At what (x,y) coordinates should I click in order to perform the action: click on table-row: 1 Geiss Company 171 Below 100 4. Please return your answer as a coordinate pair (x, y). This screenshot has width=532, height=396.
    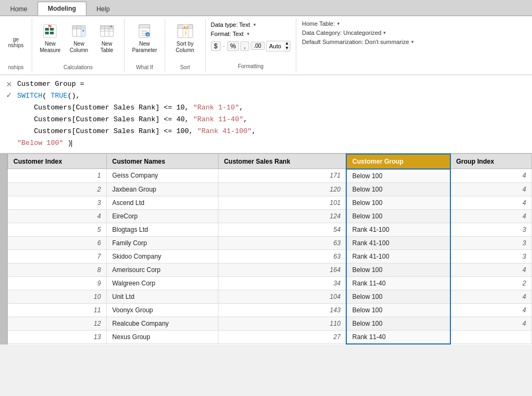
    Looking at the image, I should click on (270, 176).